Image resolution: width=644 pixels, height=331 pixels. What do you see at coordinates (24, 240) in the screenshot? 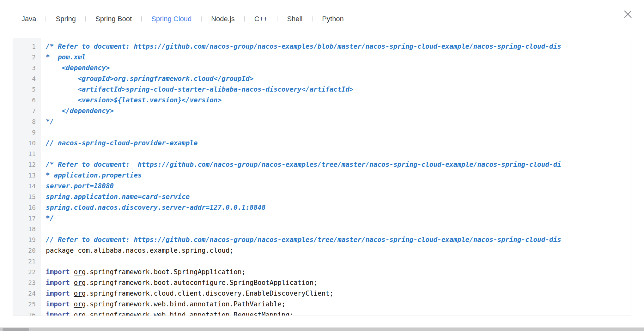
I see `line-number: 19` at bounding box center [24, 240].